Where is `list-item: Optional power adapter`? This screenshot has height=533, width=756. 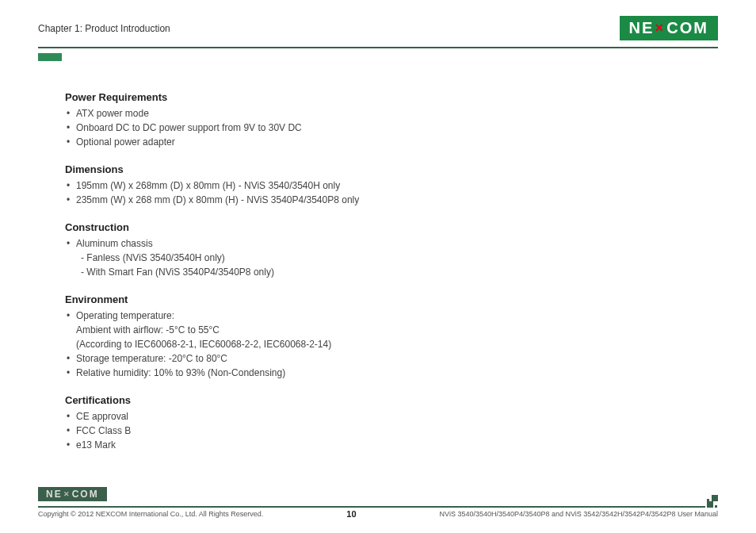
list-item: Optional power adapter is located at coordinates (397, 142).